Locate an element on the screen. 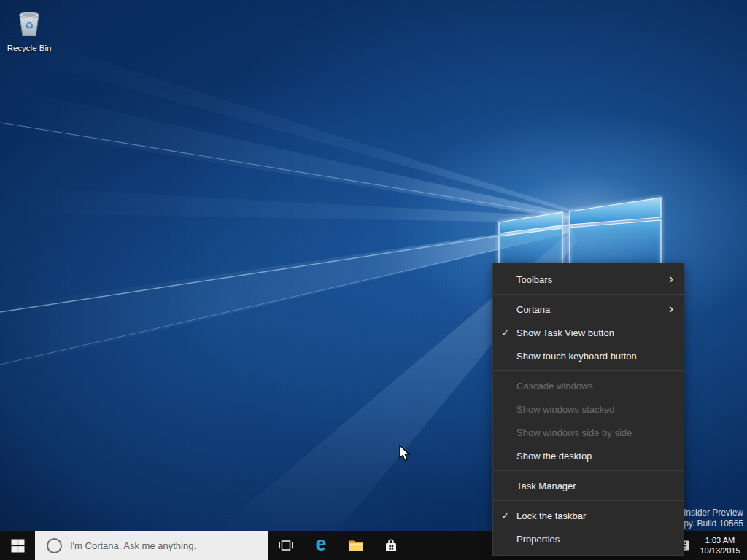 The image size is (747, 560). menu-item-show-windows-stacked: Show windows stacked is located at coordinates (588, 409).